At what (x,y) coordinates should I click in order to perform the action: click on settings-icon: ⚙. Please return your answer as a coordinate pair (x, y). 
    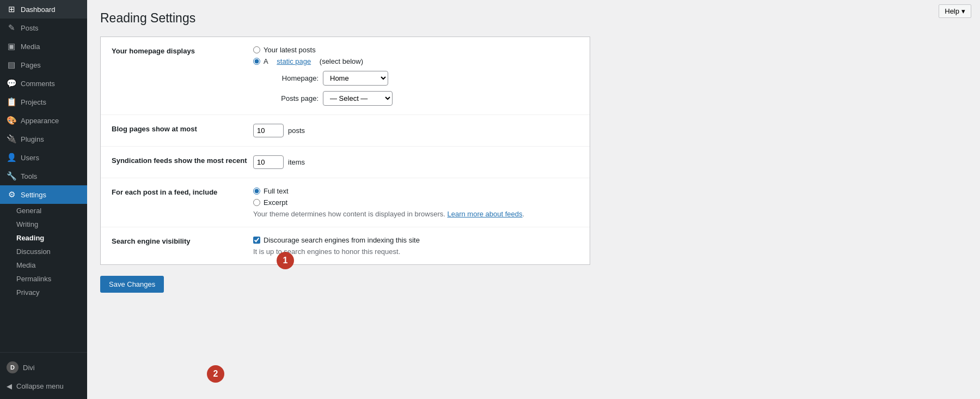
    Looking at the image, I should click on (11, 195).